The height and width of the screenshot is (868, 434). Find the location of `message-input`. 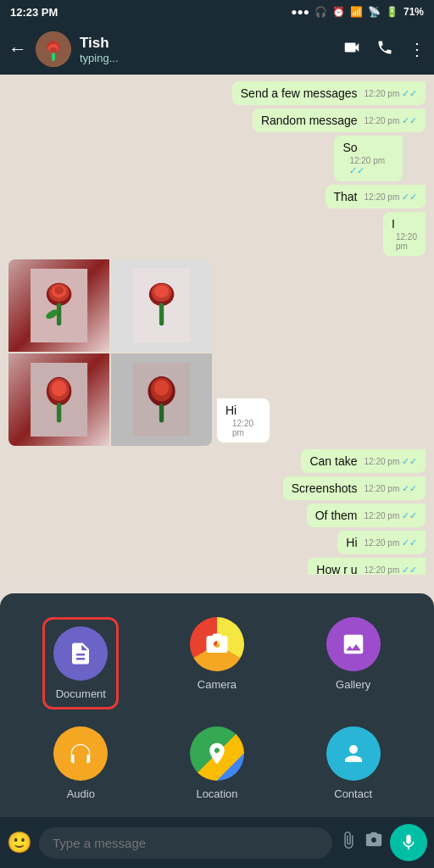

message-input is located at coordinates (186, 843).